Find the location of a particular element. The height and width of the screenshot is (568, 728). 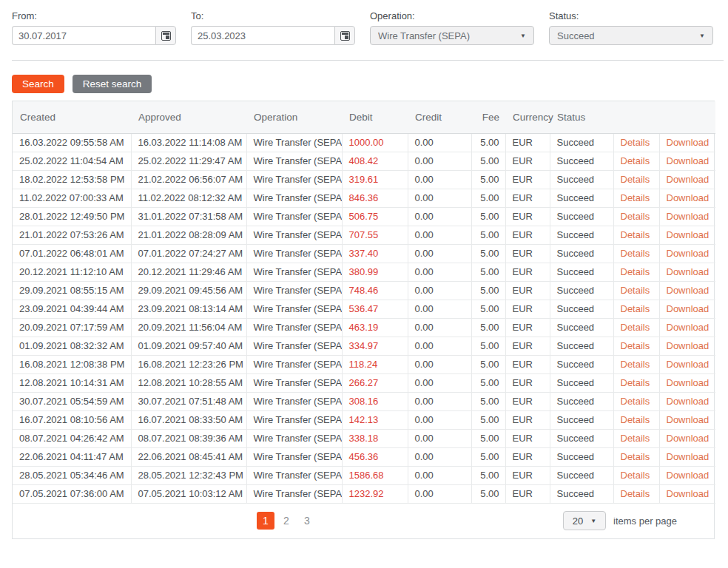

from-calendar-button is located at coordinates (166, 36).